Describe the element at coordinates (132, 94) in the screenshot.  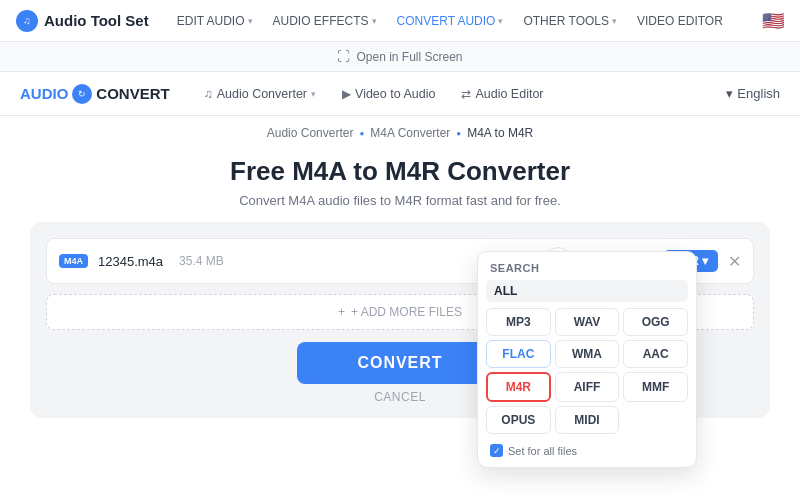
I see `brand-convert: CONVERT` at that location.